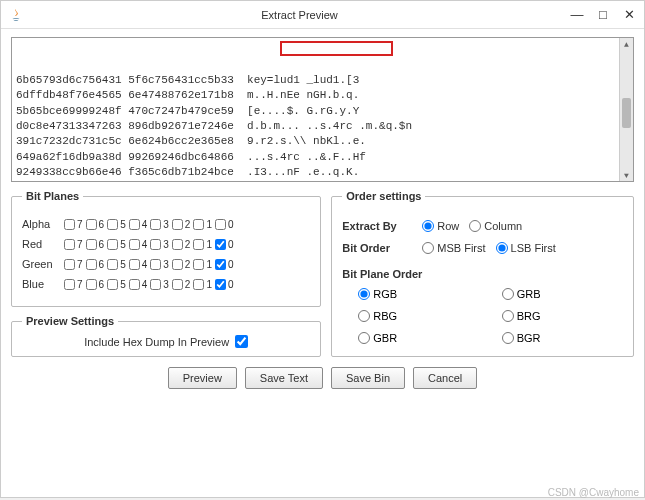 Image resolution: width=645 pixels, height=500 pixels. I want to click on bitplane-label-red: Red, so click(43, 244).